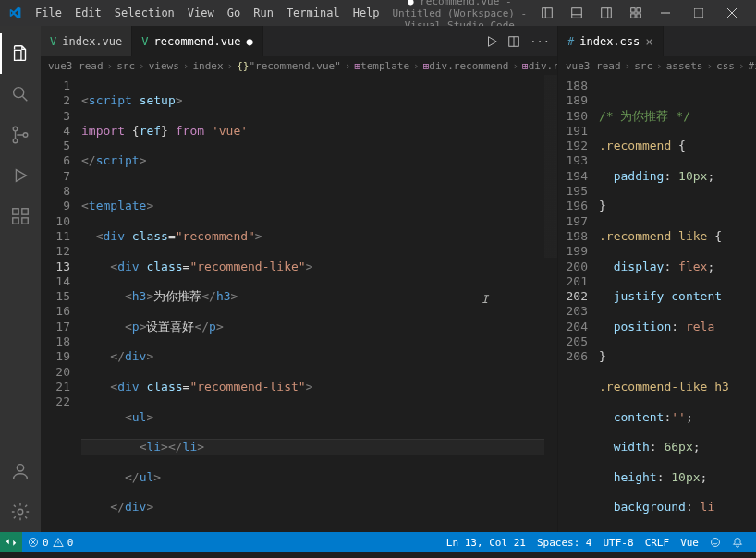  What do you see at coordinates (657, 66) in the screenshot?
I see `breadcrumbs-right: vue3-read› src› assets› css› # index.css…` at bounding box center [657, 66].